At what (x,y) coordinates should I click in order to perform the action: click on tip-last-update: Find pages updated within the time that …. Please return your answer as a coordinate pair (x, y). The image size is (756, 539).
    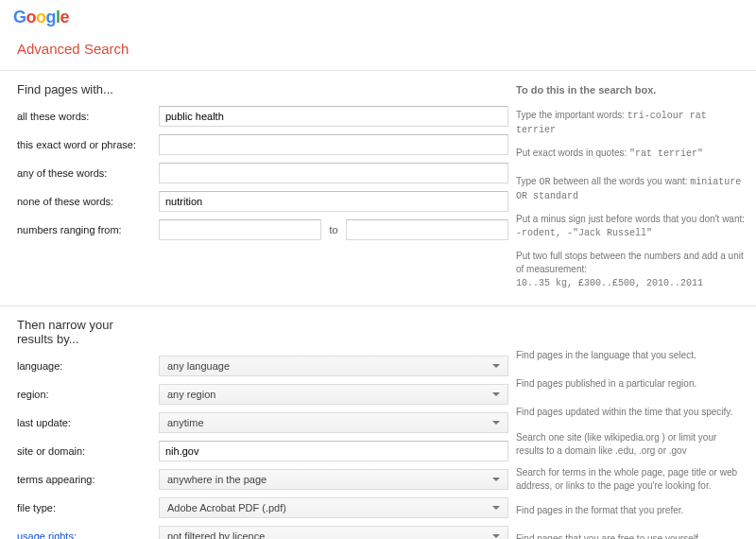
    Looking at the image, I should click on (631, 412).